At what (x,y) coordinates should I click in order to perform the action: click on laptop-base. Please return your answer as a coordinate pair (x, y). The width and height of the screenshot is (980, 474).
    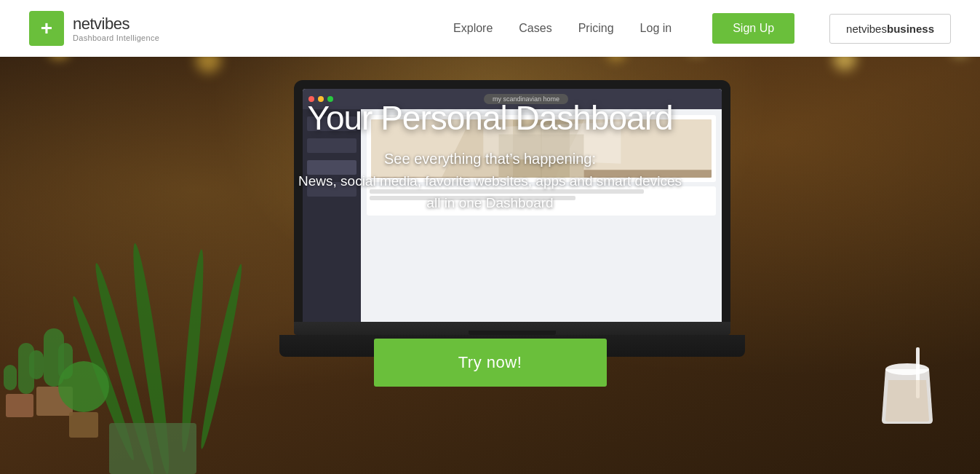
    Looking at the image, I should click on (512, 328).